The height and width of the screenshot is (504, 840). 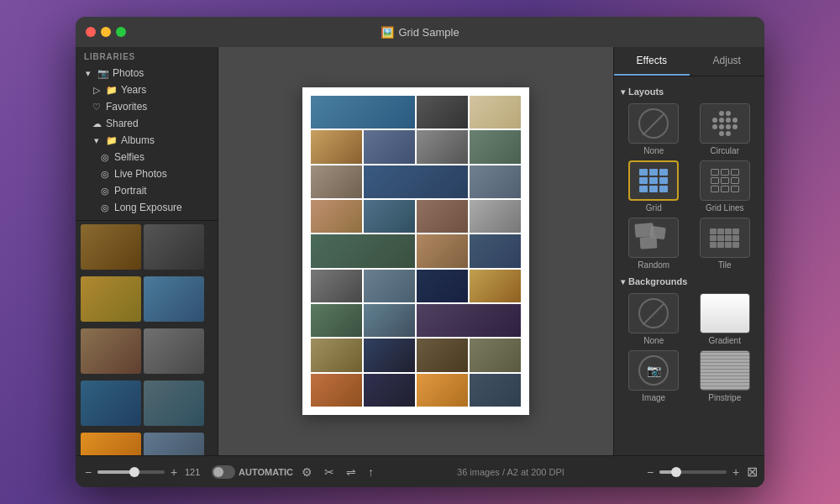 What do you see at coordinates (726, 129) in the screenshot?
I see `layout-option-circular: Circular` at bounding box center [726, 129].